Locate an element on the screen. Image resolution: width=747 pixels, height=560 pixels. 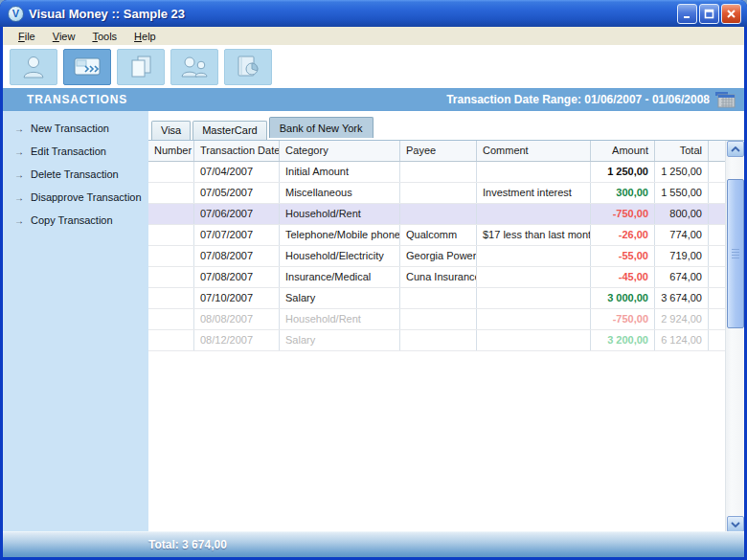
close-button is located at coordinates (732, 13).